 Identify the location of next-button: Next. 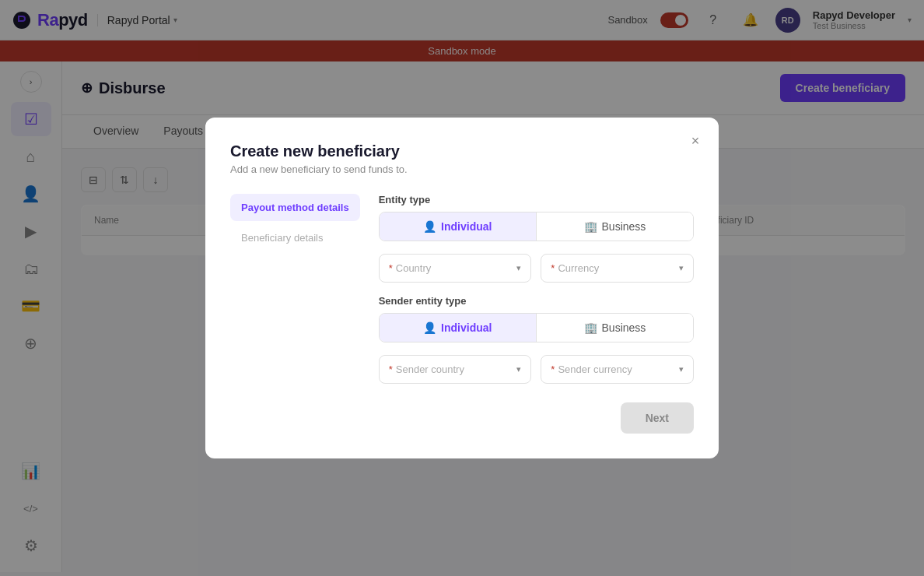
(657, 418).